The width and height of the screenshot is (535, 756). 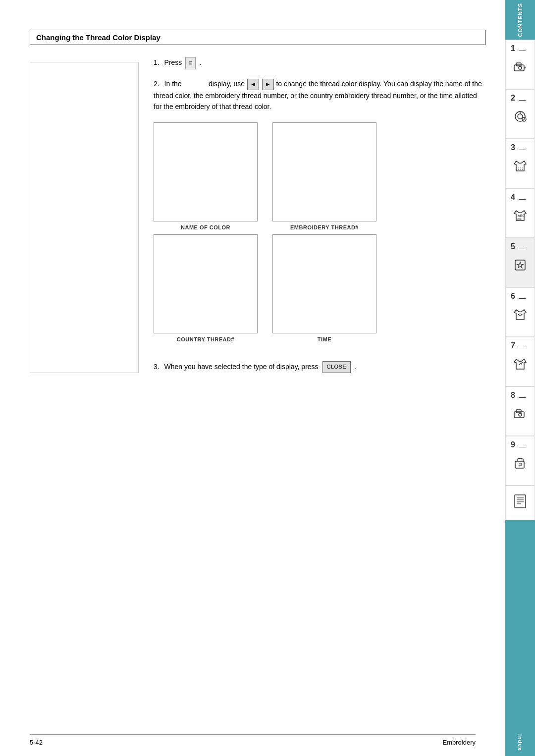 I want to click on footer-page-number: 5-42, so click(x=36, y=742).